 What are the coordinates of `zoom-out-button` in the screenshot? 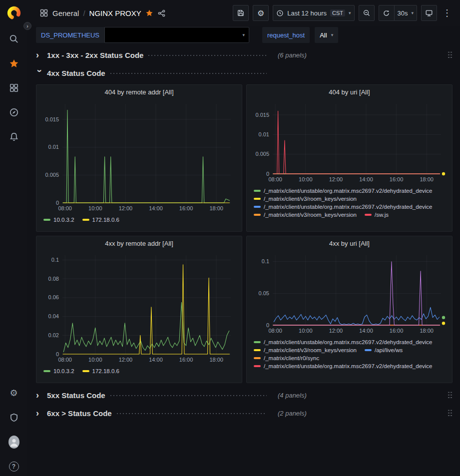 It's located at (367, 13).